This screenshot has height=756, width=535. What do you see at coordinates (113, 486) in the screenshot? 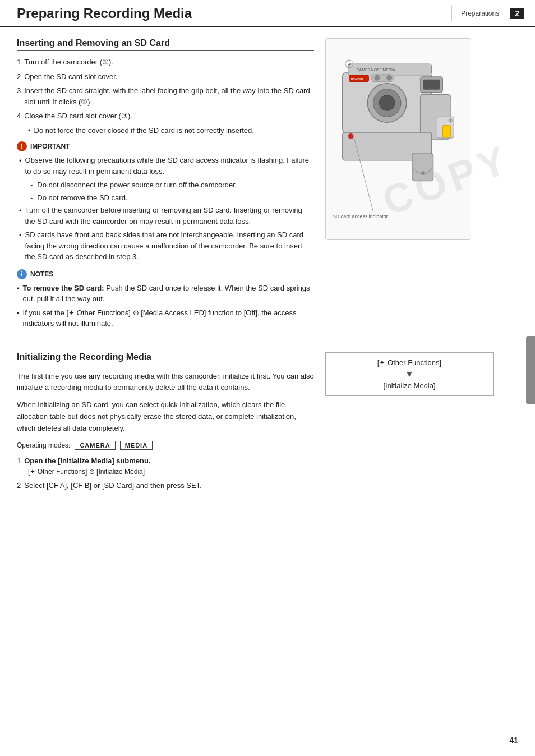
I see `s2-step2-text: Select [CF A], [CF B] or [SD Card] and t…` at bounding box center [113, 486].